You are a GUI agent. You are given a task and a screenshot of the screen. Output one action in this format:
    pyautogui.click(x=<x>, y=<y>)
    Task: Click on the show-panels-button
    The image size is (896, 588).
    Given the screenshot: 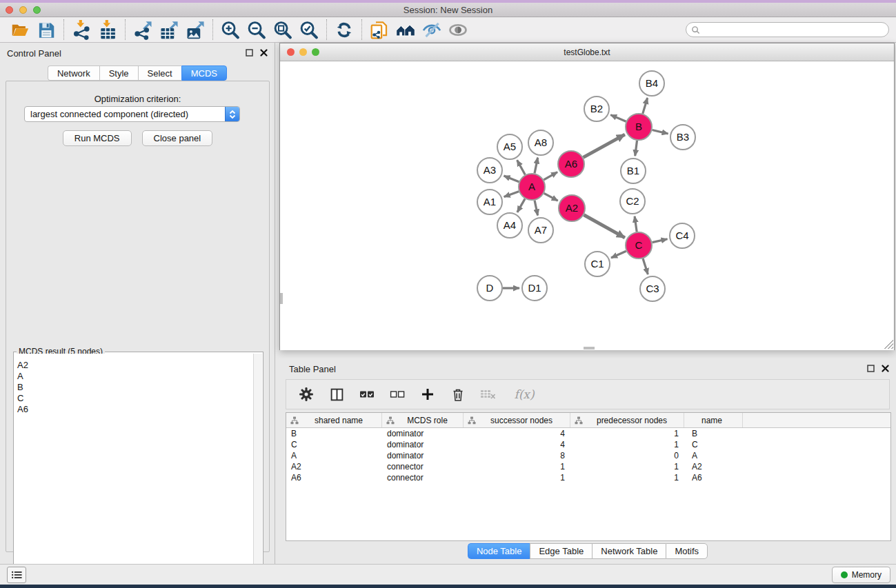 What is the action you would take?
    pyautogui.click(x=17, y=575)
    